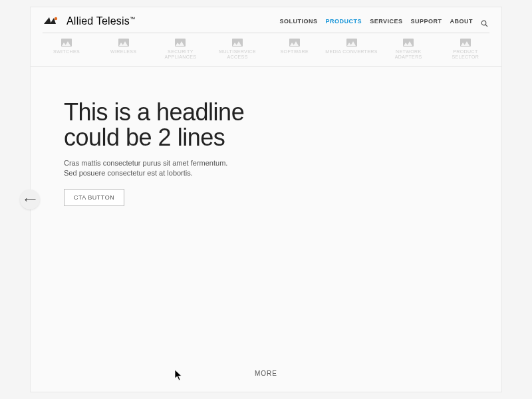 This screenshot has width=532, height=399. I want to click on nav-about: ABOUT, so click(462, 21).